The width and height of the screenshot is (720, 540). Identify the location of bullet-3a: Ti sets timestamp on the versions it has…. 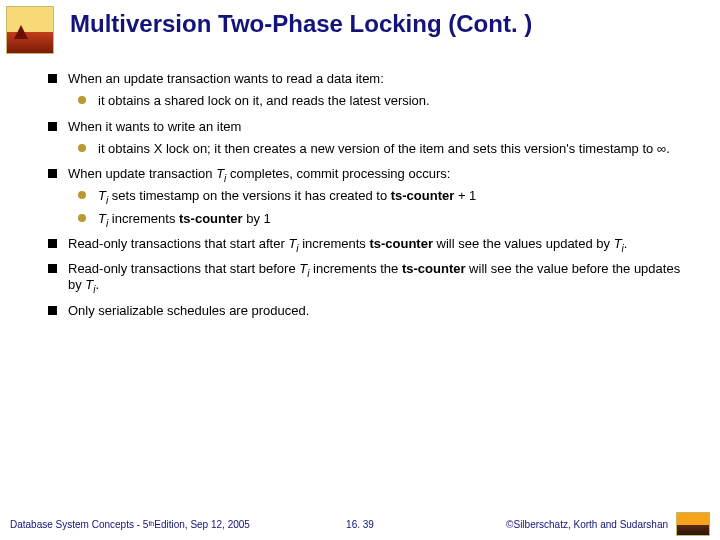
(386, 196).